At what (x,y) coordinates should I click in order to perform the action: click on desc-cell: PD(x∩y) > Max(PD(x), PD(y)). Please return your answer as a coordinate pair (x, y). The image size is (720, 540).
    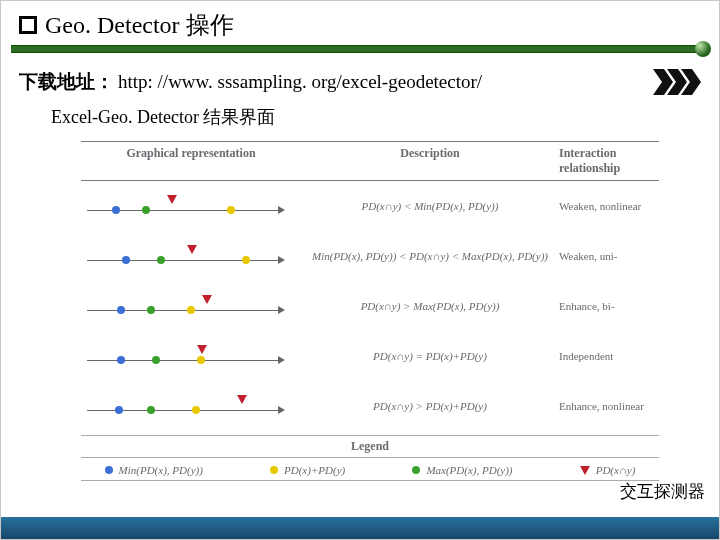
    Looking at the image, I should click on (430, 306).